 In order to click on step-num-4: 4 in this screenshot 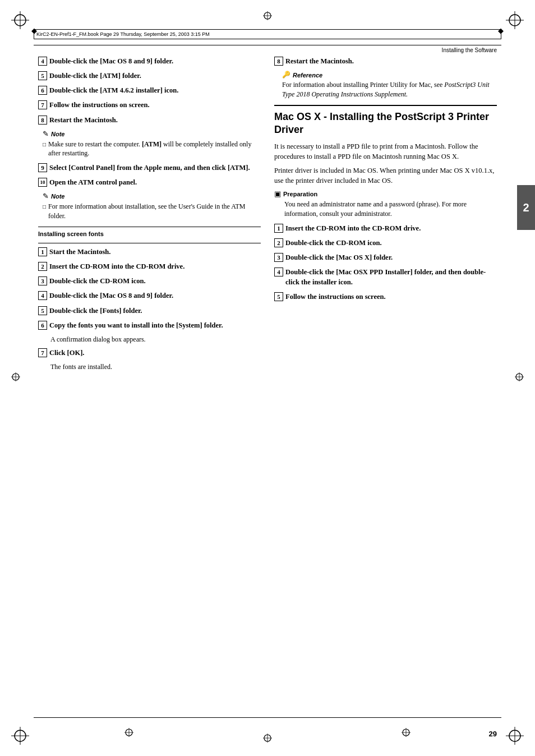, I will do `click(43, 61)`.